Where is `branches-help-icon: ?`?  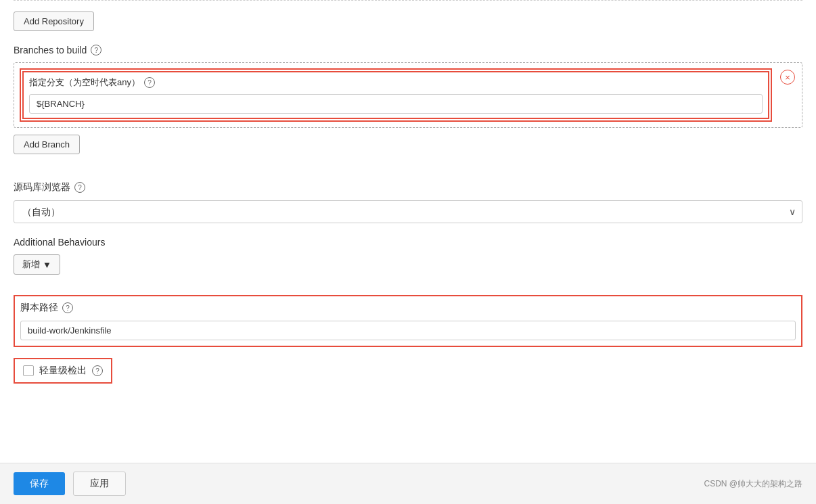 branches-help-icon: ? is located at coordinates (96, 50).